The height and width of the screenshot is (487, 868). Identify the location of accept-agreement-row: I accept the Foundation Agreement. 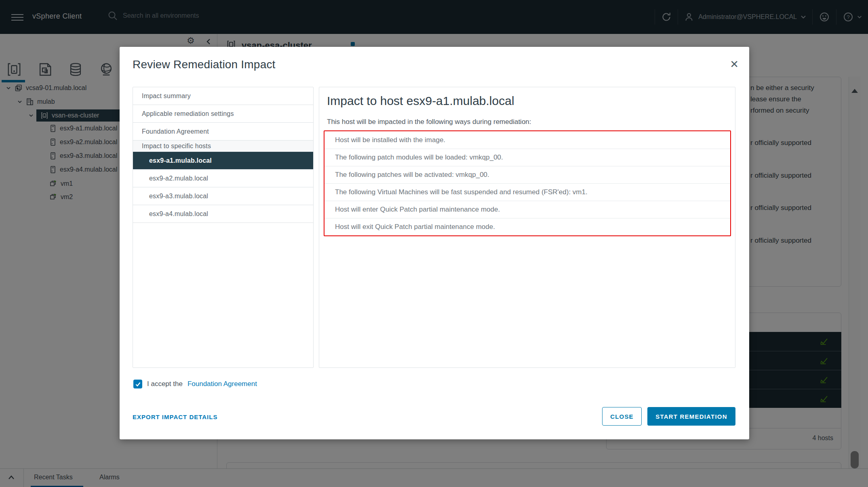
(195, 384).